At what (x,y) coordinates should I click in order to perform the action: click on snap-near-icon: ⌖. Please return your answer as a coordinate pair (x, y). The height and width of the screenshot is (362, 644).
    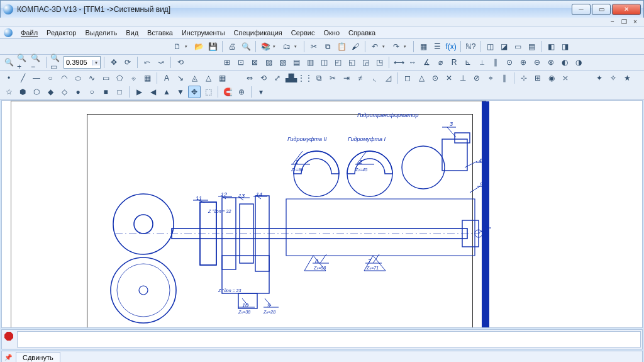
    Looking at the image, I should click on (491, 78).